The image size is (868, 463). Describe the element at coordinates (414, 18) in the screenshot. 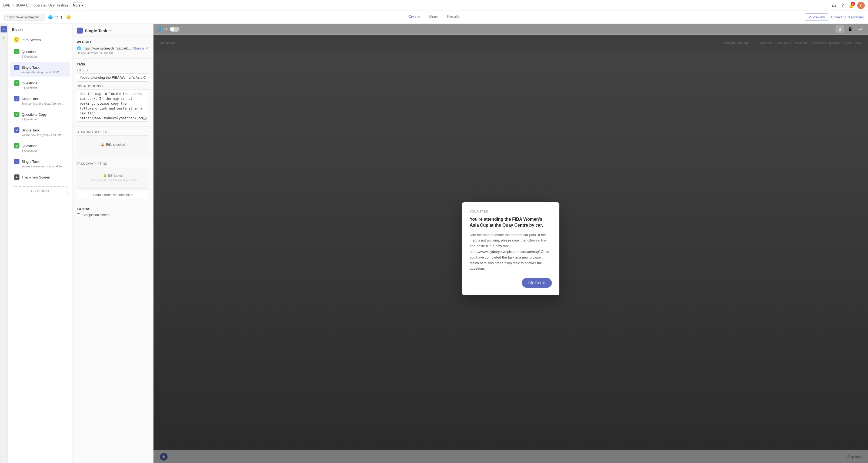

I see `tab-create: Create` at that location.